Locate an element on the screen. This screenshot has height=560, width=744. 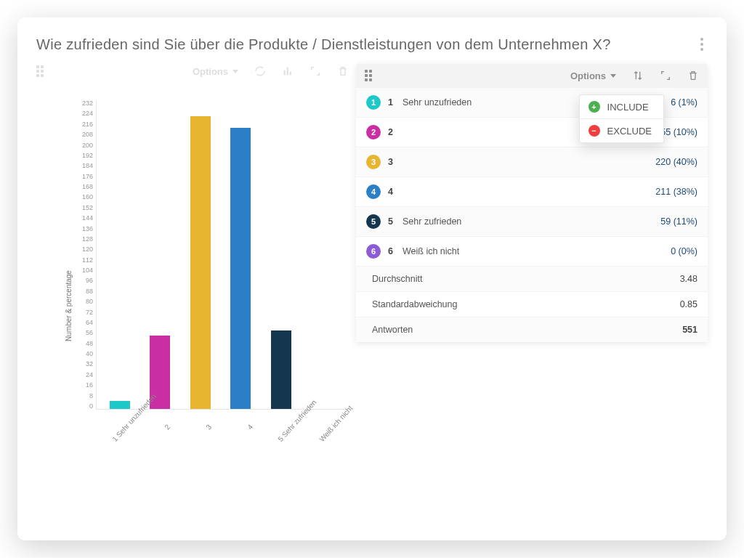
row-label: Weiß ich nicht is located at coordinates (431, 251).